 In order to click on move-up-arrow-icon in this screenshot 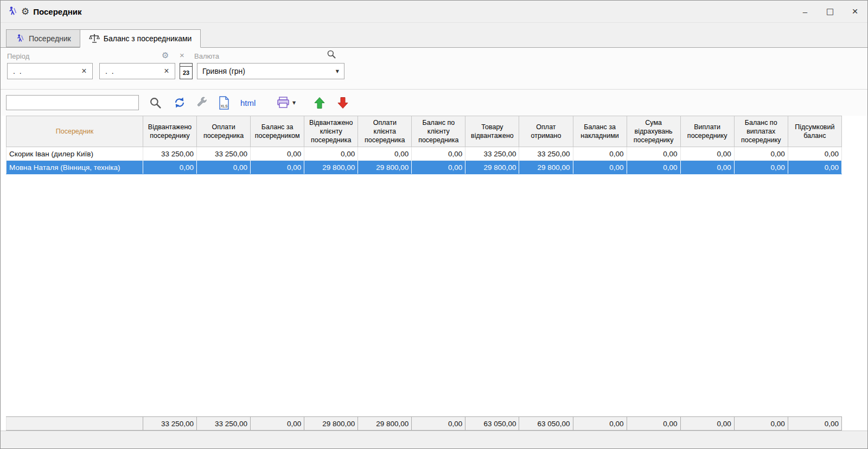, I will do `click(320, 103)`.